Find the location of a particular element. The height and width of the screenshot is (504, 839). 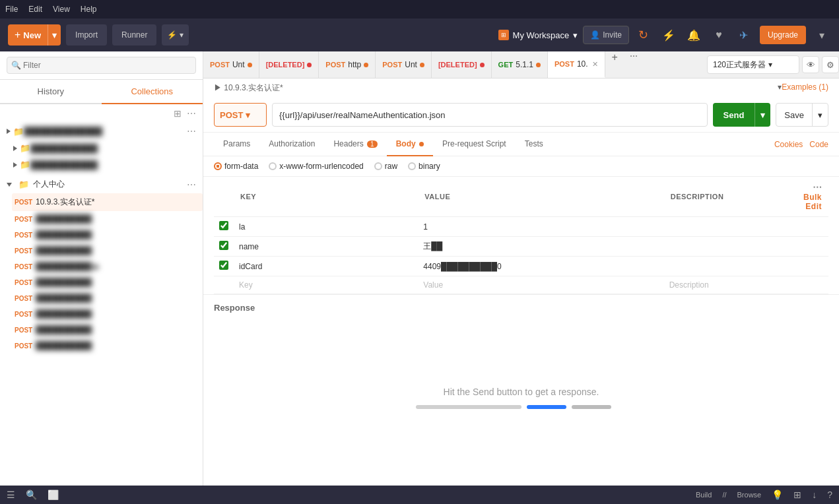

radio-raw: raw is located at coordinates (386, 166).